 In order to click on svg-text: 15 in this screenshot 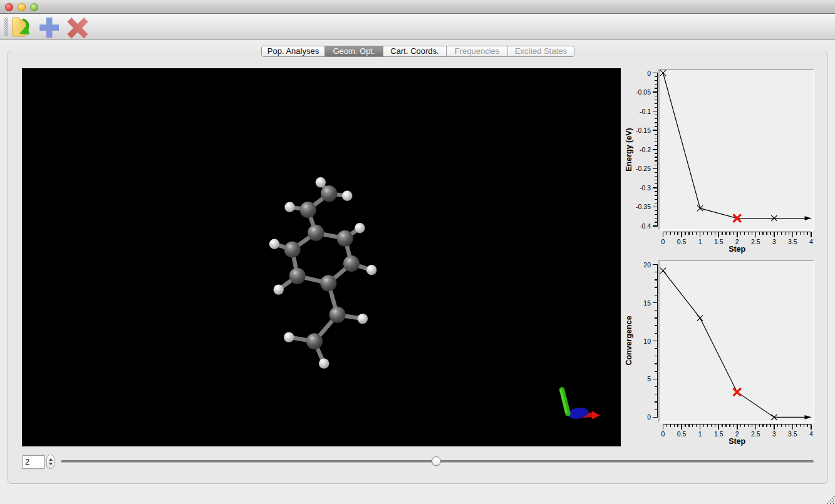, I will do `click(647, 303)`.